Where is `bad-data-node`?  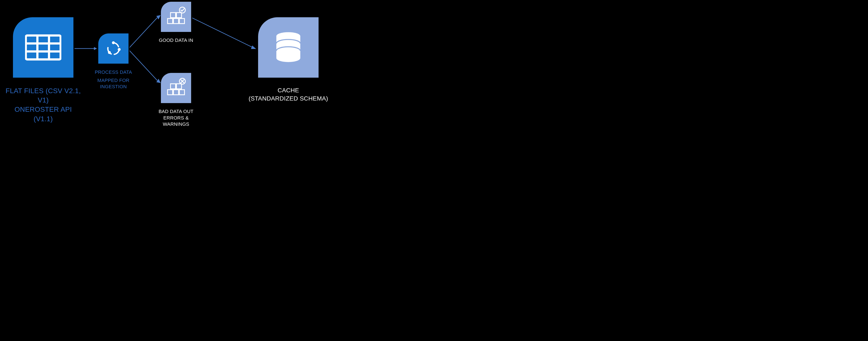
bad-data-node is located at coordinates (176, 88).